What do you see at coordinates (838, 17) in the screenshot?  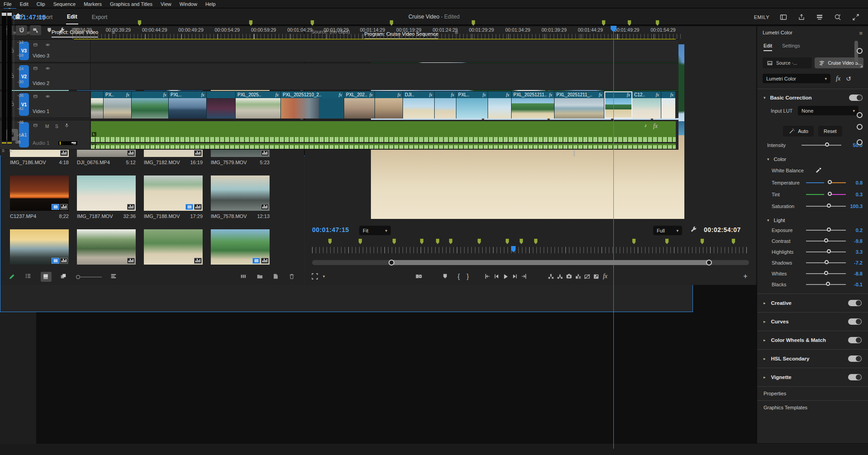 I see `quick-export-search-icon` at bounding box center [838, 17].